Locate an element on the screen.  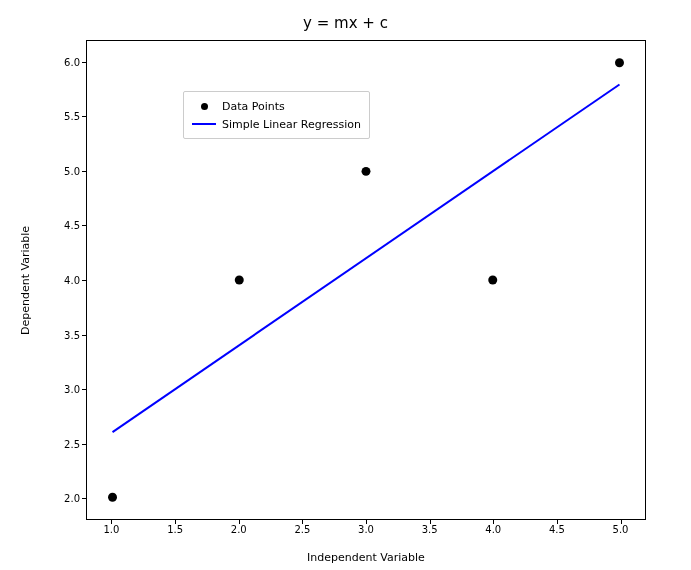
y-tick-label: 2.5 is located at coordinates (62, 444).